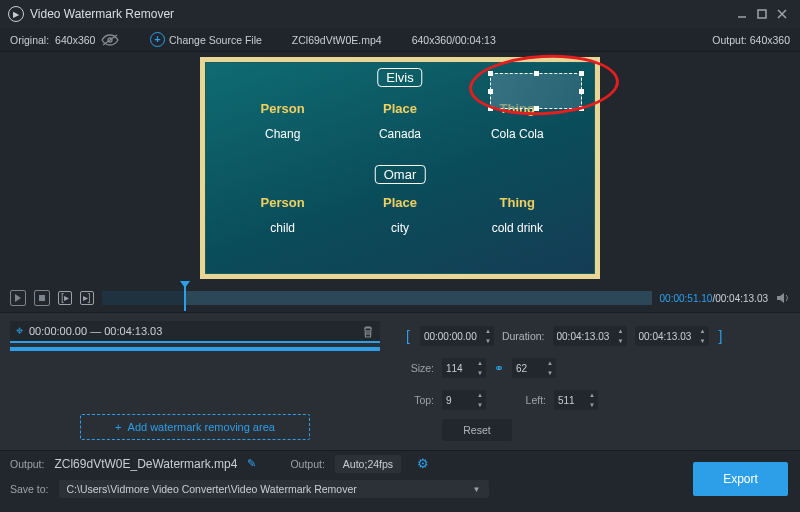 Image resolution: width=800 pixels, height=512 pixels. What do you see at coordinates (782, 14) in the screenshot?
I see `close-button` at bounding box center [782, 14].